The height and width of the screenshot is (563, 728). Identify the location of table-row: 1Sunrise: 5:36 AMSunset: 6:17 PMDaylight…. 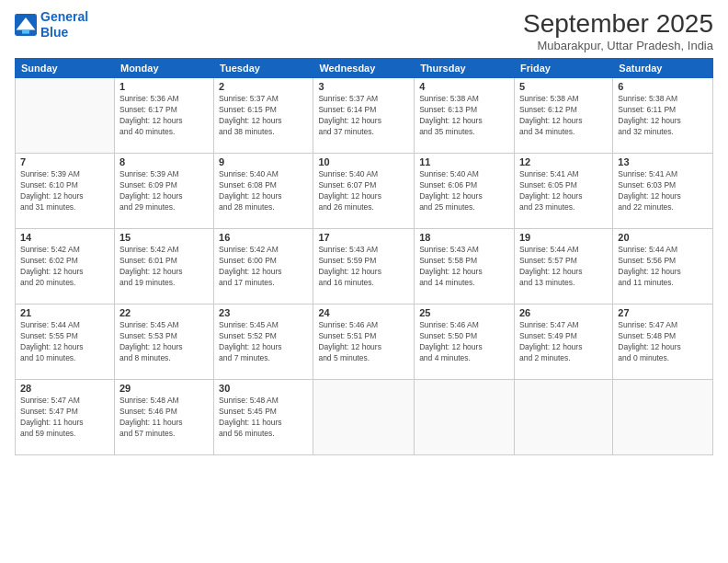
(164, 116).